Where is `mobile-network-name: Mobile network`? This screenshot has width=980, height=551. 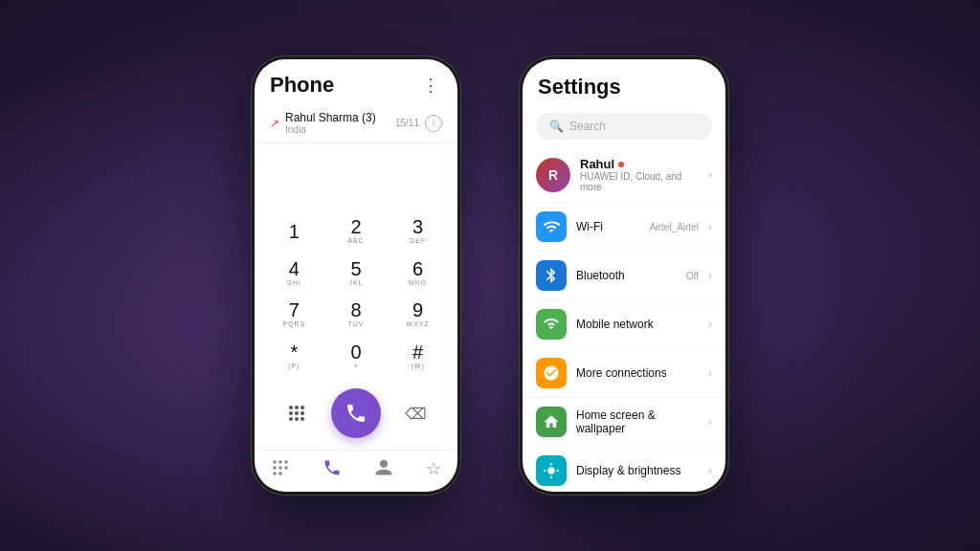
mobile-network-name: Mobile network is located at coordinates (637, 324).